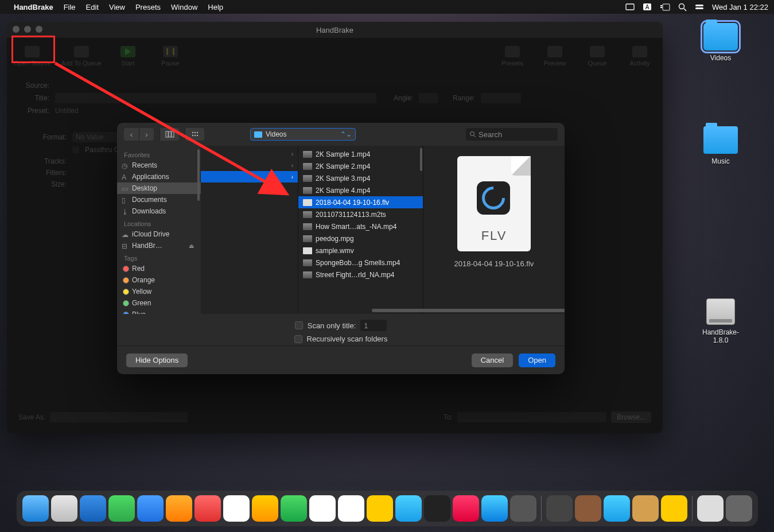 The image size is (774, 532). Describe the element at coordinates (360, 215) in the screenshot. I see `file-item: 20110731124113.m2ts` at that location.